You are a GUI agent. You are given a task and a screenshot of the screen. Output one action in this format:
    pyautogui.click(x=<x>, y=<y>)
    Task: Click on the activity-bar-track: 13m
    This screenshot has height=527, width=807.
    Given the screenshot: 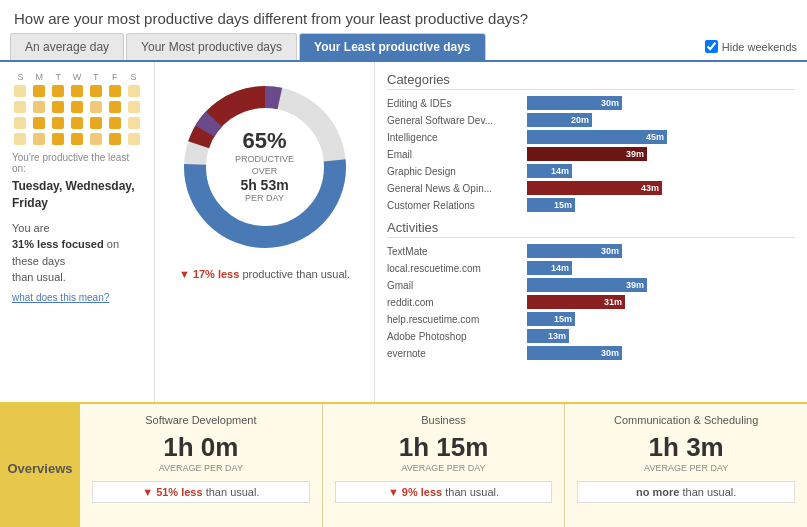 What is the action you would take?
    pyautogui.click(x=661, y=336)
    